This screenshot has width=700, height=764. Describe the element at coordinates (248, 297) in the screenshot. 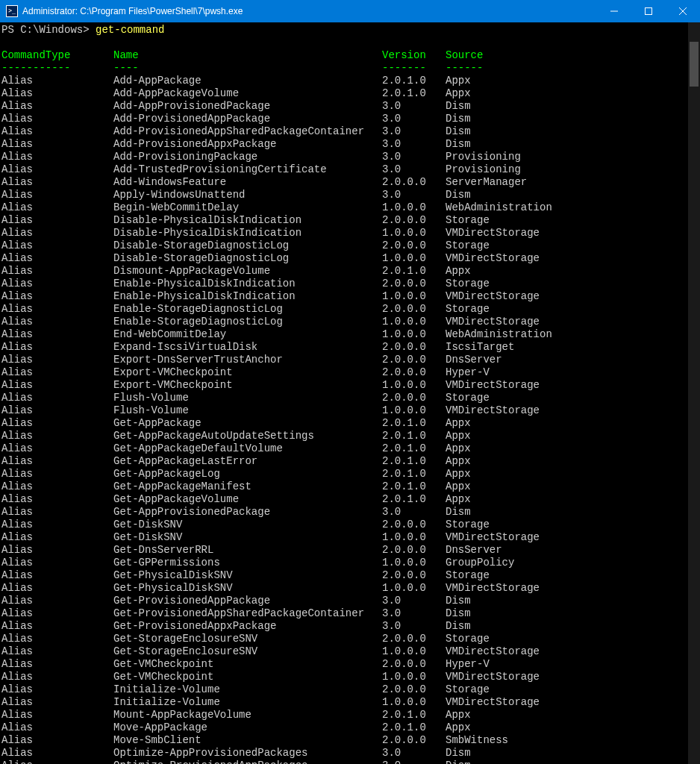

I see `cell-name: Enable-PhysicalDiskIndication` at that location.